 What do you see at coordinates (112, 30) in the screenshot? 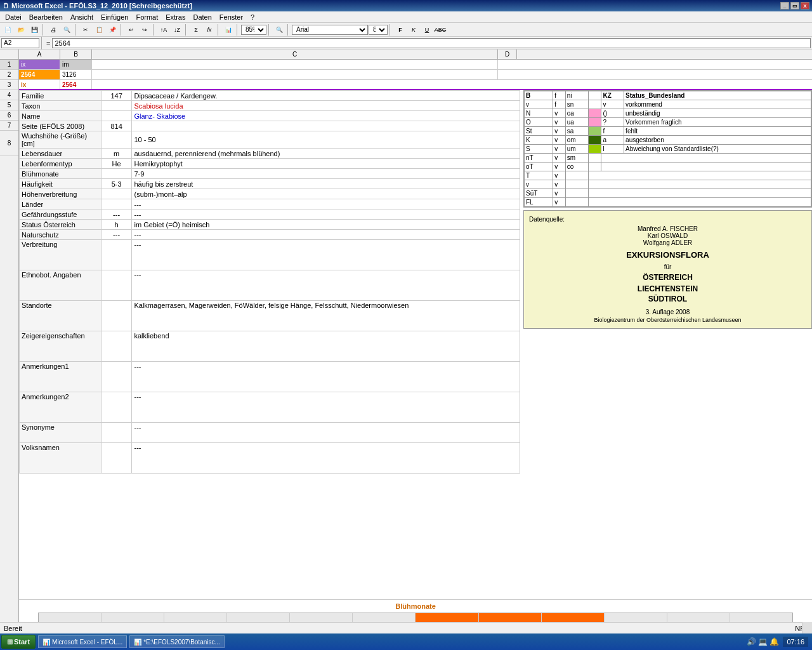
I see `paste-btn: 📌` at bounding box center [112, 30].